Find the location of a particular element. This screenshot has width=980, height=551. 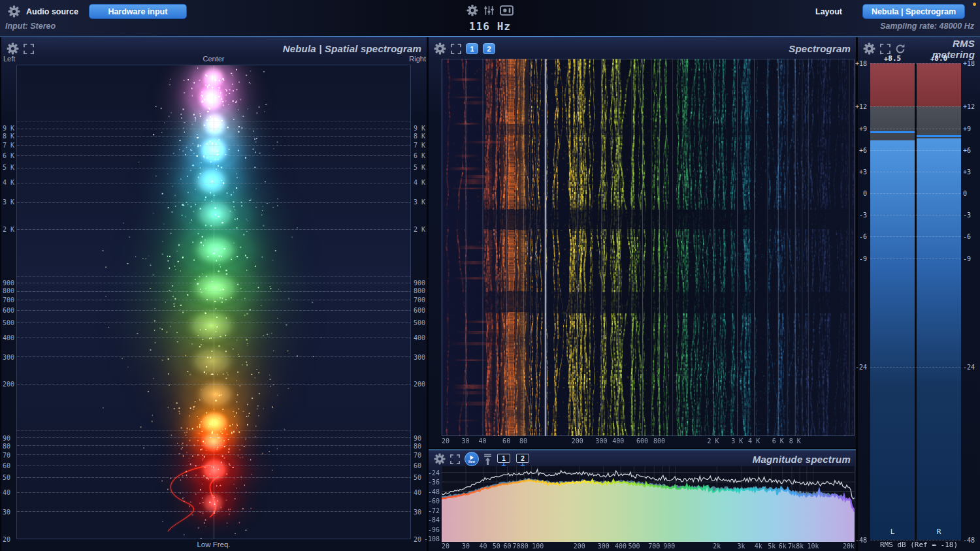

io-routing-icon is located at coordinates (507, 10).